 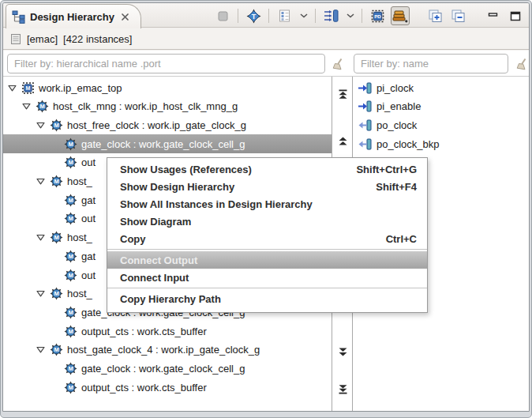 What do you see at coordinates (73, 16) in the screenshot?
I see `tab-design-hierarchy: Design Hierarchy` at bounding box center [73, 16].